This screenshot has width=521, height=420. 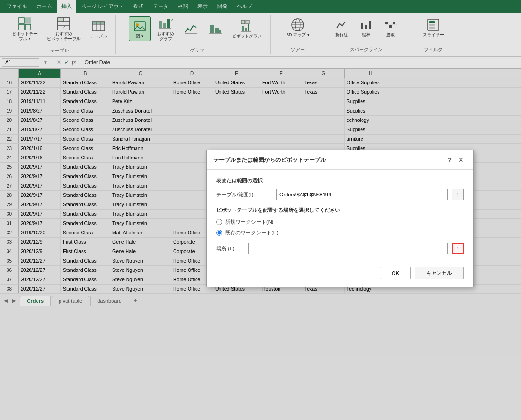 I want to click on radio-existing-sheet-label: 既存のワークシート(E), so click(x=252, y=232).